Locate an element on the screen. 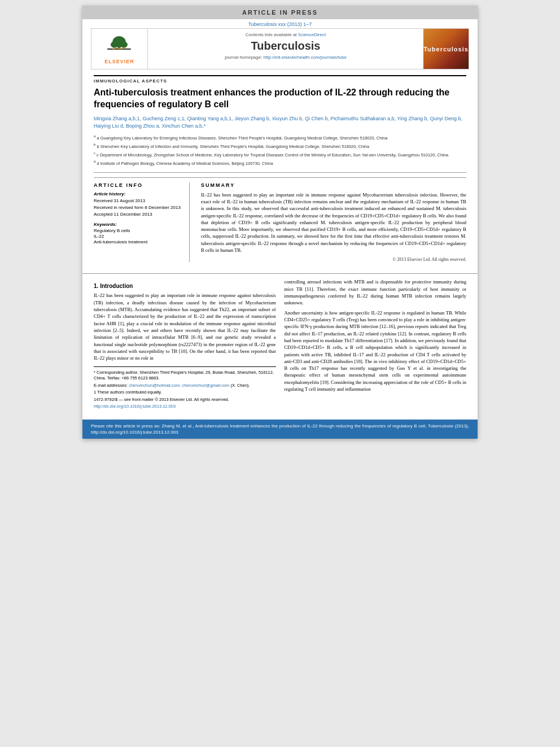  intro-paragraph-1: IL-22 has been suggested to play an impo… is located at coordinates (185, 326).